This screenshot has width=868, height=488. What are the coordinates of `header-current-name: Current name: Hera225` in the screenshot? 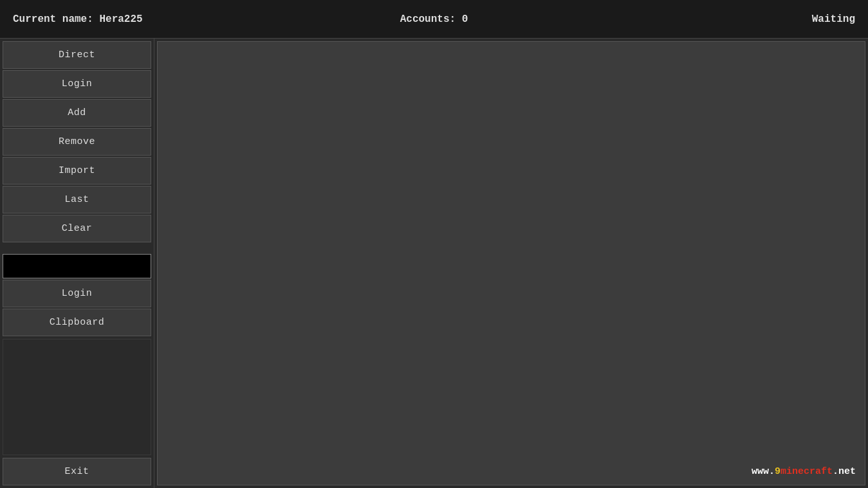 It's located at (153, 19).